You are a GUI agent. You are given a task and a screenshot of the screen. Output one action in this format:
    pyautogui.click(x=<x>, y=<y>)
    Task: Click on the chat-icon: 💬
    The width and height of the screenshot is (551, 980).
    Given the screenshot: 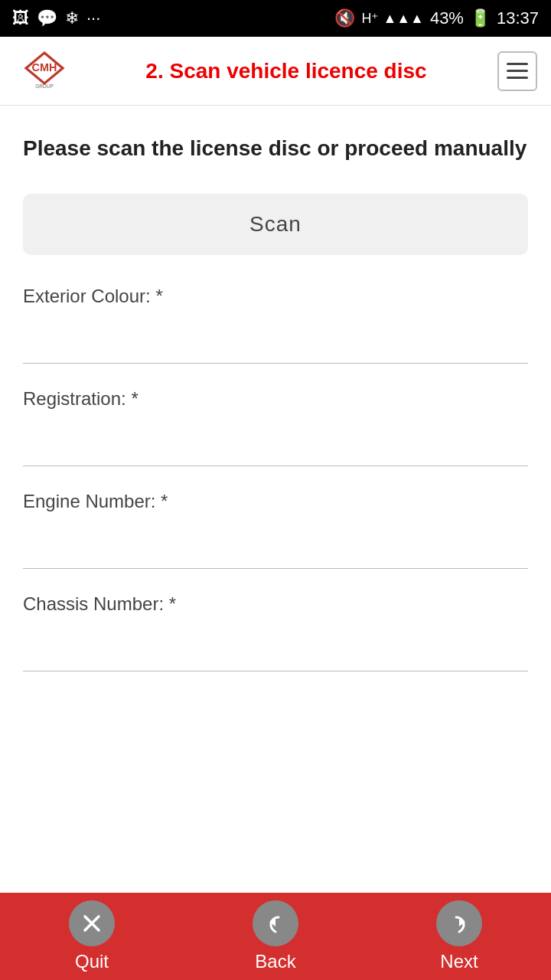 What is the action you would take?
    pyautogui.click(x=47, y=18)
    